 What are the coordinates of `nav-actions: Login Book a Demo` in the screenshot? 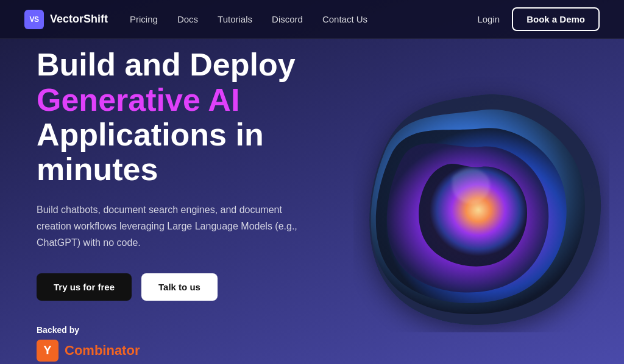 It's located at (539, 19).